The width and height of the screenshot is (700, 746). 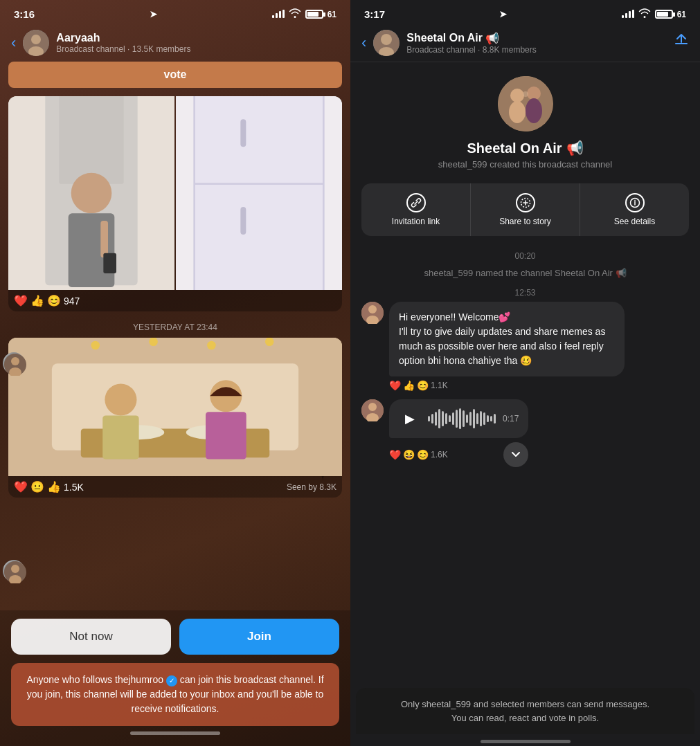 I want to click on right-wifi-icon, so click(x=645, y=14).